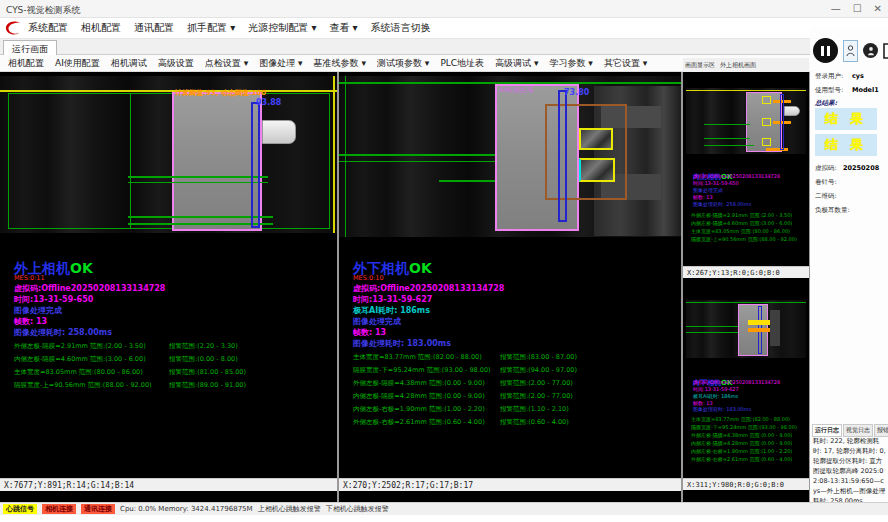  Describe the element at coordinates (226, 64) in the screenshot. I see `tool-spot-check: 点检设置 ▾` at that location.